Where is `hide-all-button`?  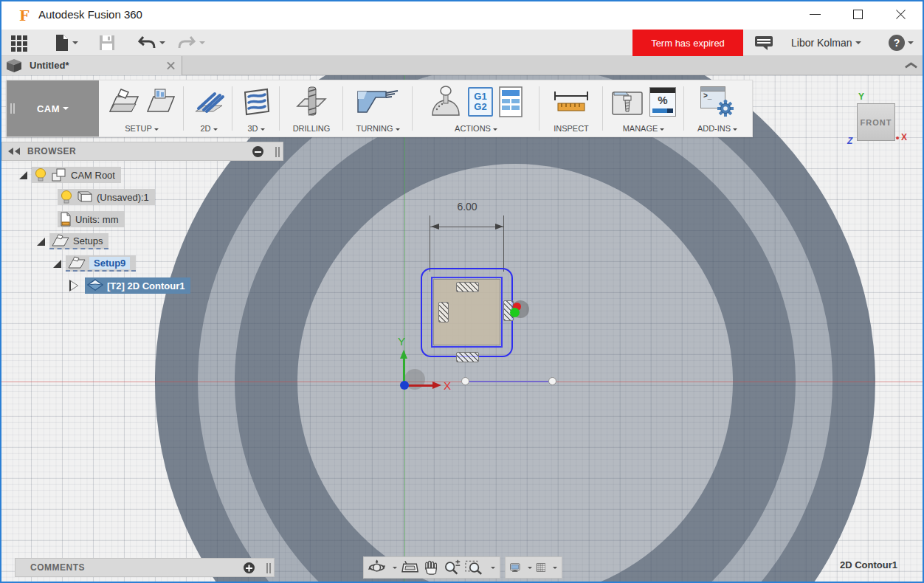 hide-all-button is located at coordinates (258, 152).